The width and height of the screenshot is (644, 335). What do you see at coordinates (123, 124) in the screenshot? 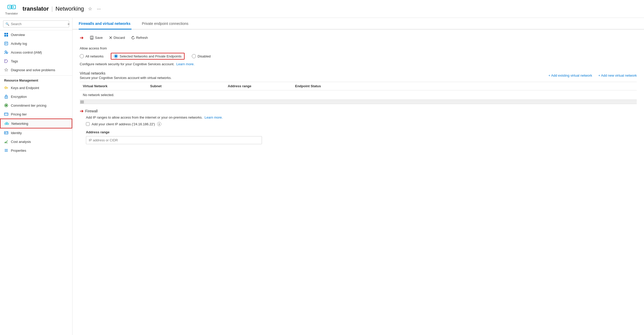
I see `client-ip-label: Add your client IP address ('24.16.186.2…` at bounding box center [123, 124].